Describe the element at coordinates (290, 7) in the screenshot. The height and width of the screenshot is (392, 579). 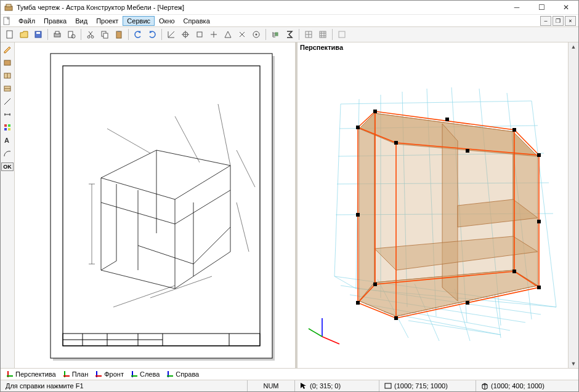
I see `titlebar: Тумба чертеж - Астра Конструктор Мебели …` at that location.